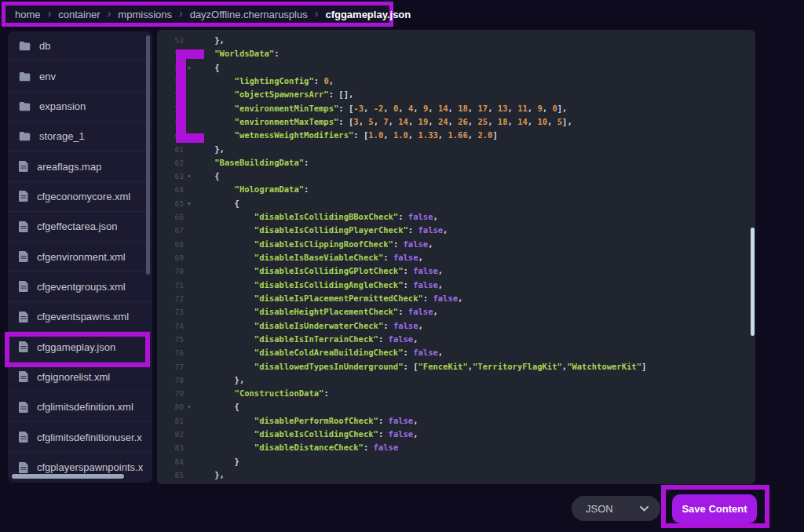  What do you see at coordinates (198, 14) in the screenshot?
I see `breadcrumb: home›container›mpmissions›dayzOffline.ch…` at bounding box center [198, 14].